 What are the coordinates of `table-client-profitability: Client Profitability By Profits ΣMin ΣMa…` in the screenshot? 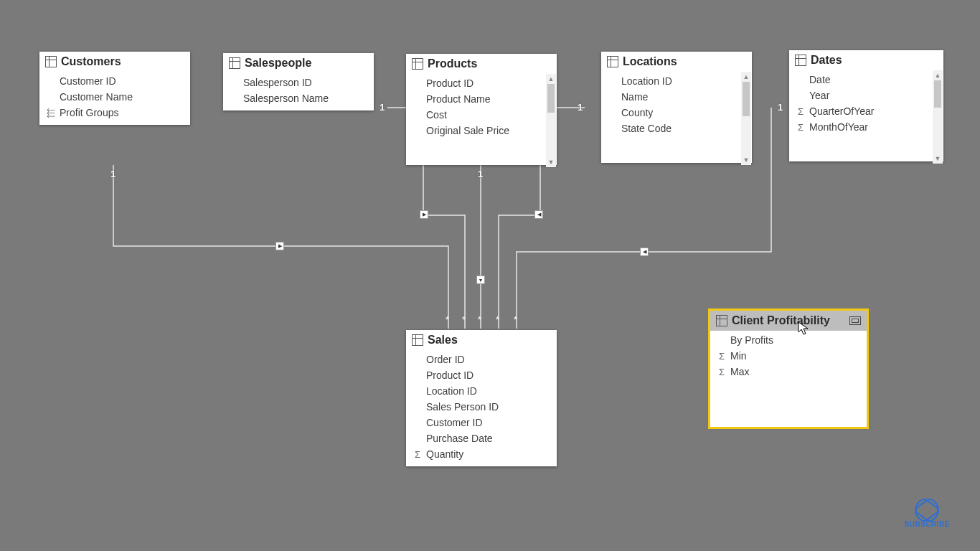 It's located at (788, 369).